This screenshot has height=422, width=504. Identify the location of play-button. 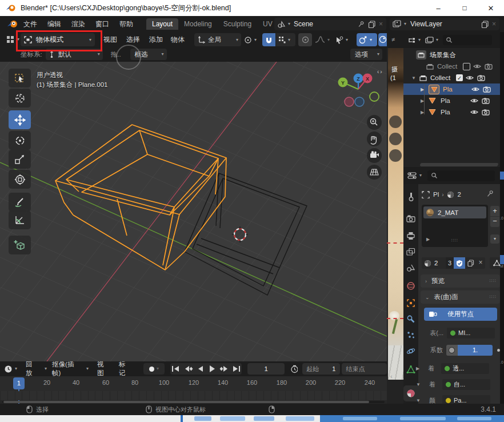
(213, 369).